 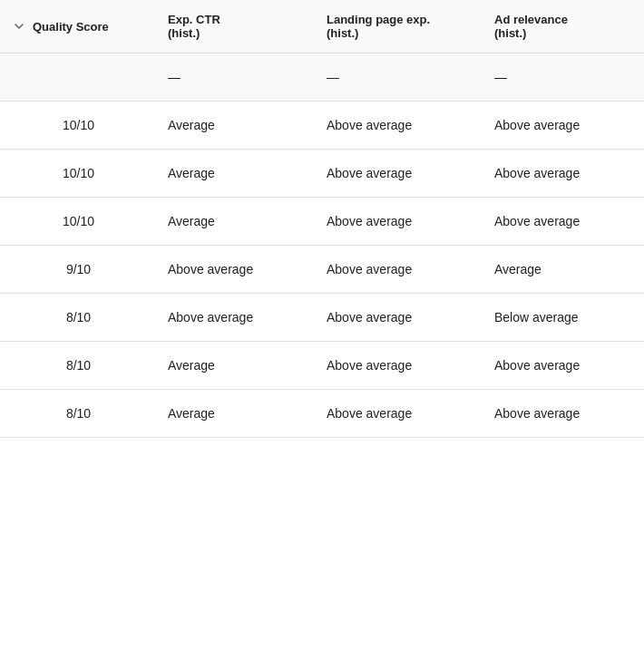 What do you see at coordinates (322, 78) in the screenshot?
I see `table-row: ———` at bounding box center [322, 78].